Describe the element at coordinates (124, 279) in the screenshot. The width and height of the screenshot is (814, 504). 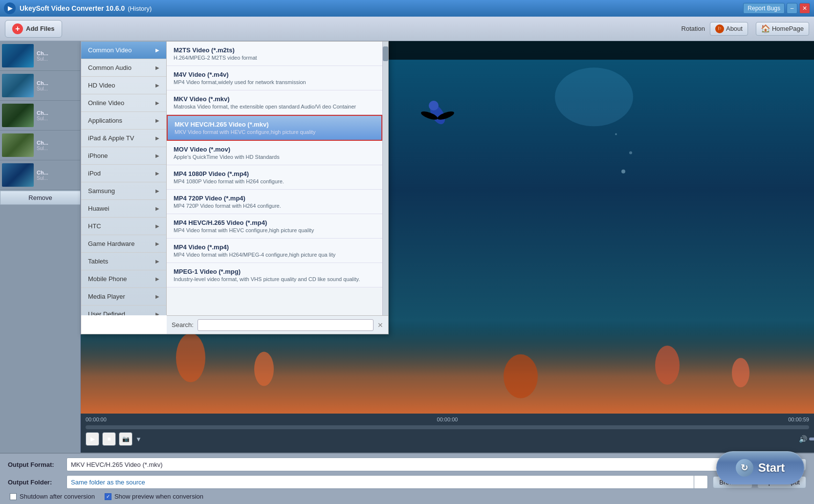
I see `category-item-mobile-phone: Mobile Phone ▶` at that location.